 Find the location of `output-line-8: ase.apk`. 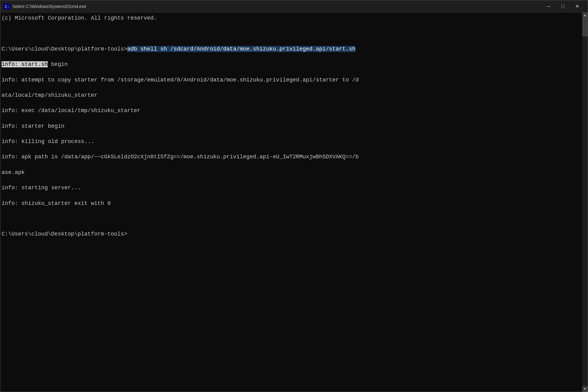

output-line-8: ase.apk is located at coordinates (291, 173).